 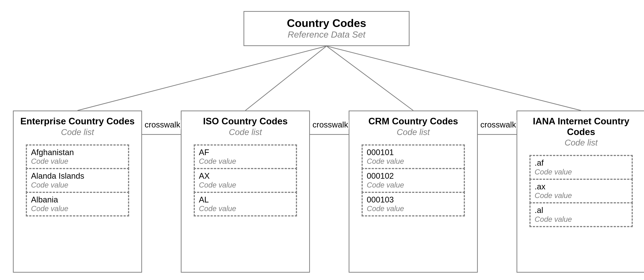 I want to click on code-value-row: 000101 Code value, so click(x=413, y=157).